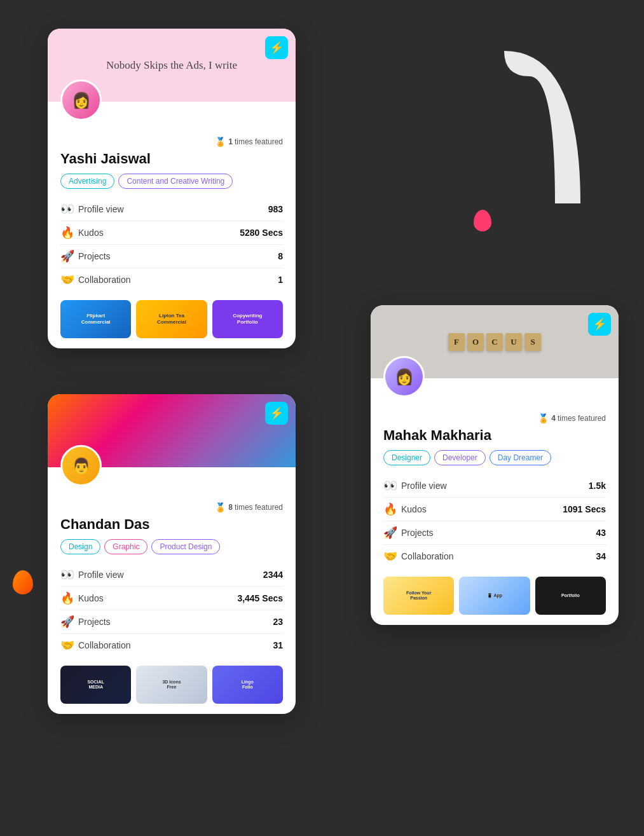 This screenshot has width=644, height=836. What do you see at coordinates (277, 413) in the screenshot?
I see `chandan-lightning-badge: ⚡` at bounding box center [277, 413].